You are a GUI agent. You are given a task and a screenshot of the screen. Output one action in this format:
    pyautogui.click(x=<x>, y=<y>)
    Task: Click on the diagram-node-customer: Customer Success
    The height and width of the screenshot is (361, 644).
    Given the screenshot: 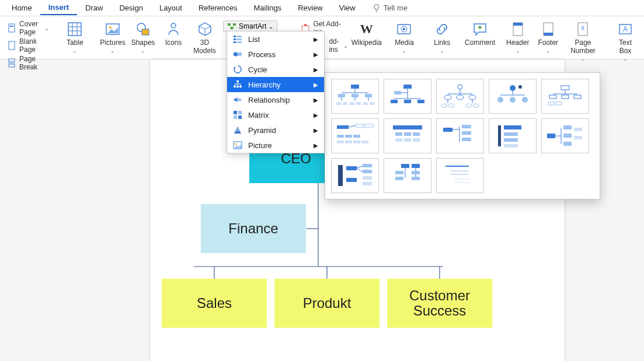 What is the action you would take?
    pyautogui.click(x=440, y=303)
    